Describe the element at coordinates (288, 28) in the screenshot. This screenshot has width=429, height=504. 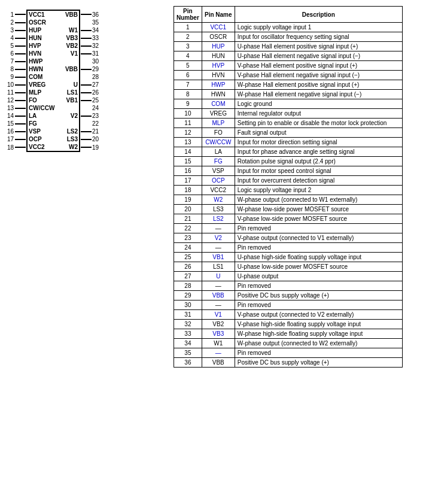
I see `table-row: 1 VCC1 Logic supply voltage input 1` at that location.